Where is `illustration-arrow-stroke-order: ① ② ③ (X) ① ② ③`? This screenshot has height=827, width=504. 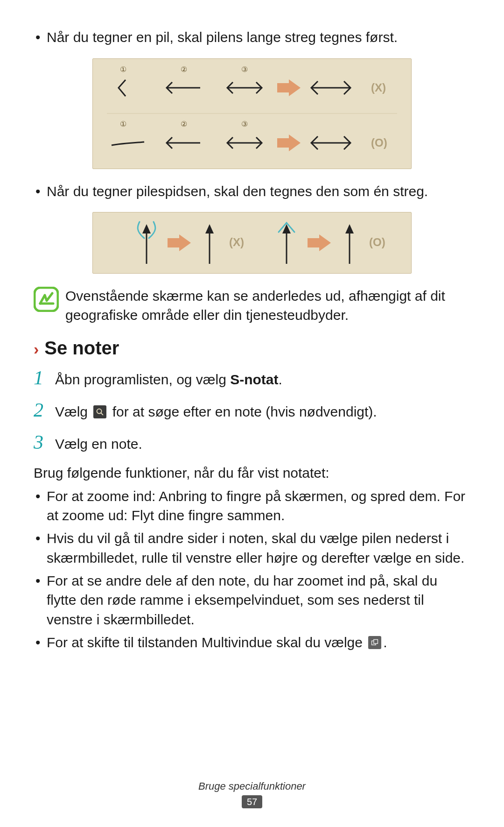 illustration-arrow-stroke-order: ① ② ③ (X) ① ② ③ is located at coordinates (252, 114).